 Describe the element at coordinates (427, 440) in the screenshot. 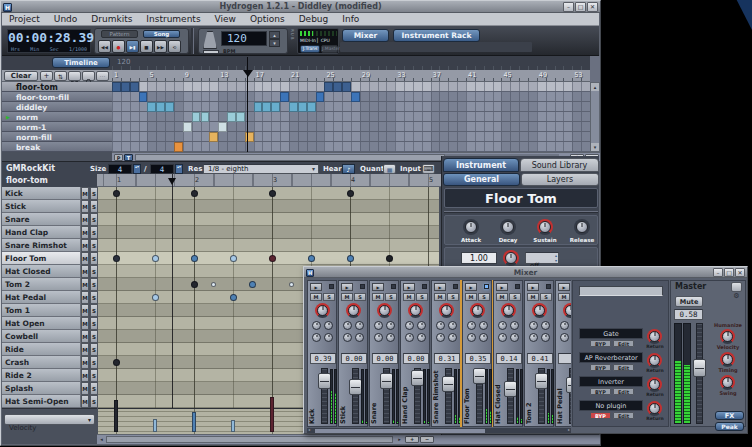

I see `pattern-zoom-out-button: −` at that location.